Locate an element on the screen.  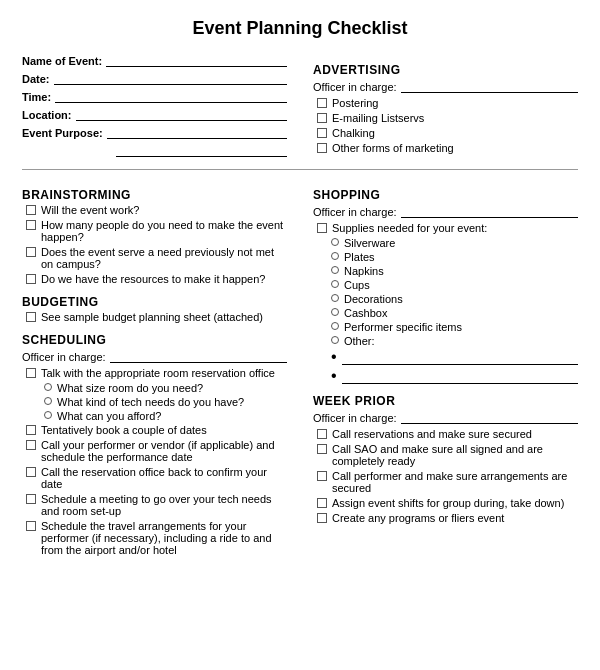
shopping-item-4: Cups is located at coordinates (357, 285).